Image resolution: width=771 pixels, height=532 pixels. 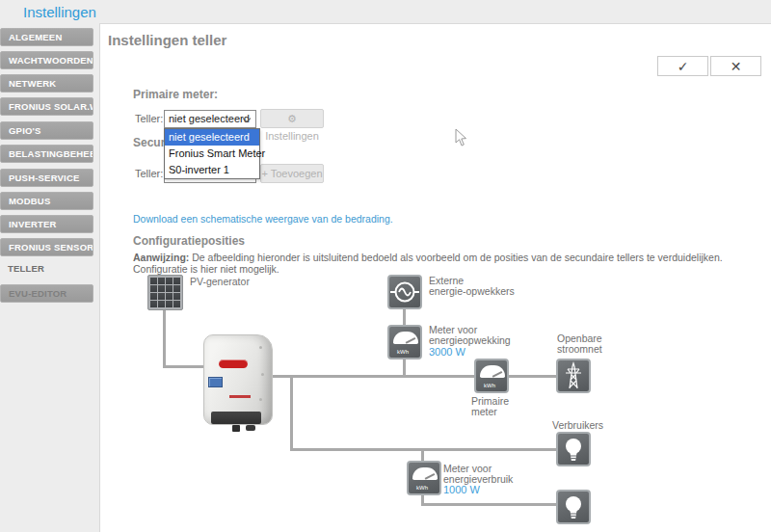 I want to click on wire-main-bus, so click(x=372, y=376).